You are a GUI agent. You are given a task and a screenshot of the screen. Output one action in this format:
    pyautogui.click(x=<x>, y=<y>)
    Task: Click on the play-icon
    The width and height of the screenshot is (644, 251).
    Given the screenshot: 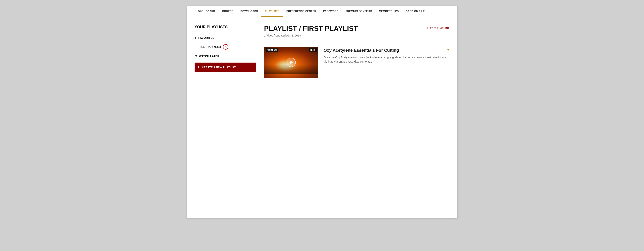 What is the action you would take?
    pyautogui.click(x=292, y=62)
    